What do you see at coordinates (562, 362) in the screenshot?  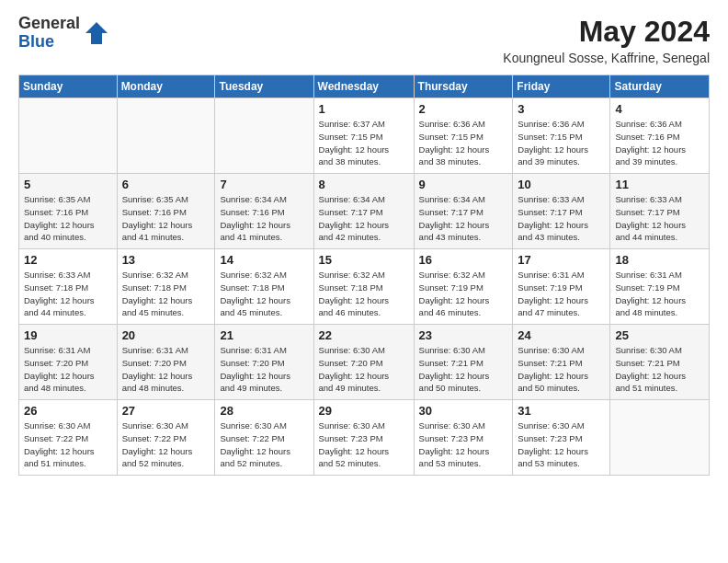 I see `table-row: 24Sunrise: 6:30 AM Sunset: 7:21 PM Dayli…` at bounding box center [562, 362].